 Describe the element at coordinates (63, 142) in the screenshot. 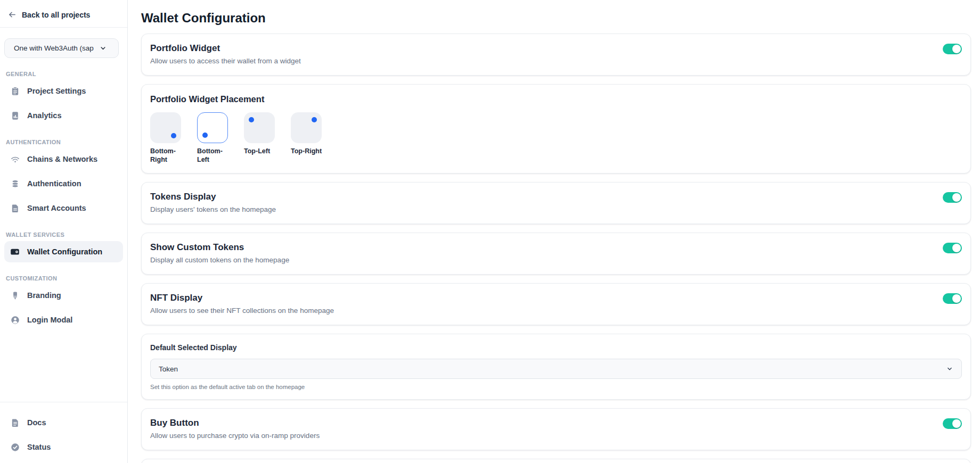

I see `section-label-authentication: AUTHENTICATION` at that location.